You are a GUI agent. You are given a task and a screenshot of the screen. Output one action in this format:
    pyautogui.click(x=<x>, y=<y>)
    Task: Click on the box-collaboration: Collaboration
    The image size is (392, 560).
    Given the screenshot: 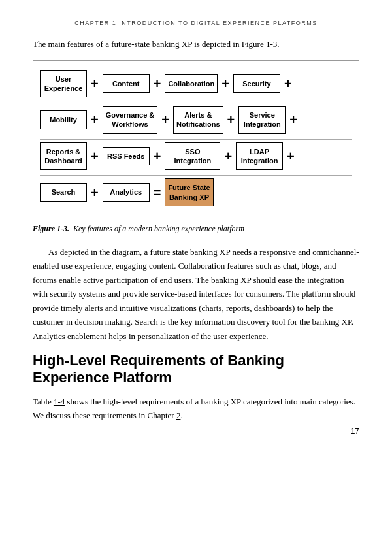 What is the action you would take?
    pyautogui.click(x=191, y=84)
    